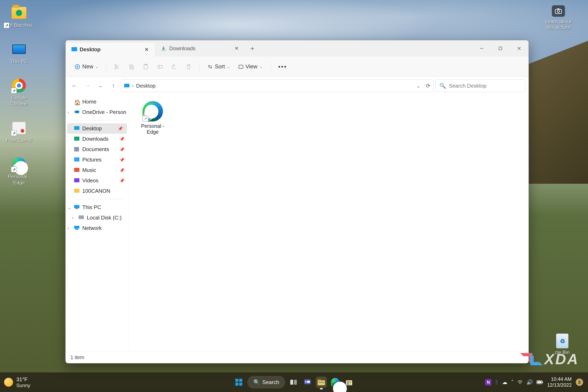  What do you see at coordinates (519, 48) in the screenshot?
I see `close-window-button` at bounding box center [519, 48].